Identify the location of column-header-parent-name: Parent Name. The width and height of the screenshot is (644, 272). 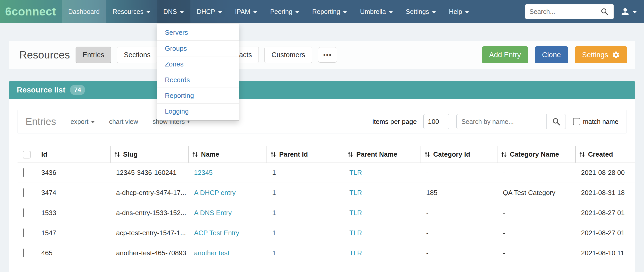
(382, 155).